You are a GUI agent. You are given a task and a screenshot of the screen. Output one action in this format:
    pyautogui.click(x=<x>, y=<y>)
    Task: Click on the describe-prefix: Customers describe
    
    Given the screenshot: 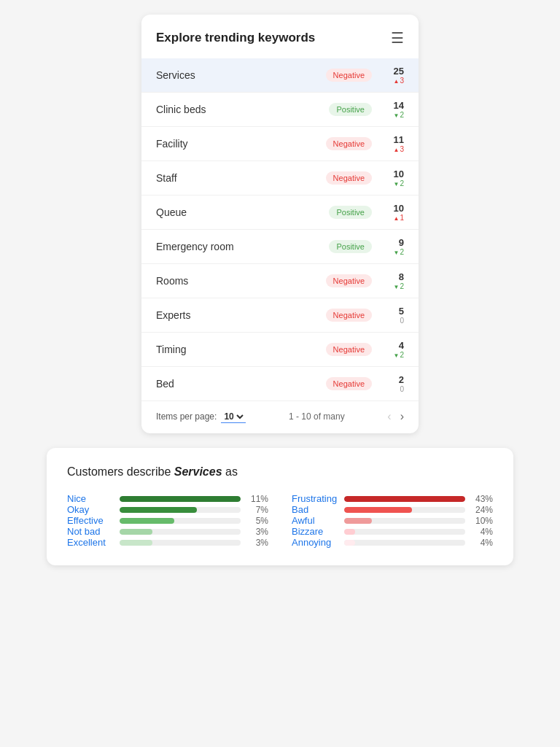 What is the action you would take?
    pyautogui.click(x=121, y=471)
    